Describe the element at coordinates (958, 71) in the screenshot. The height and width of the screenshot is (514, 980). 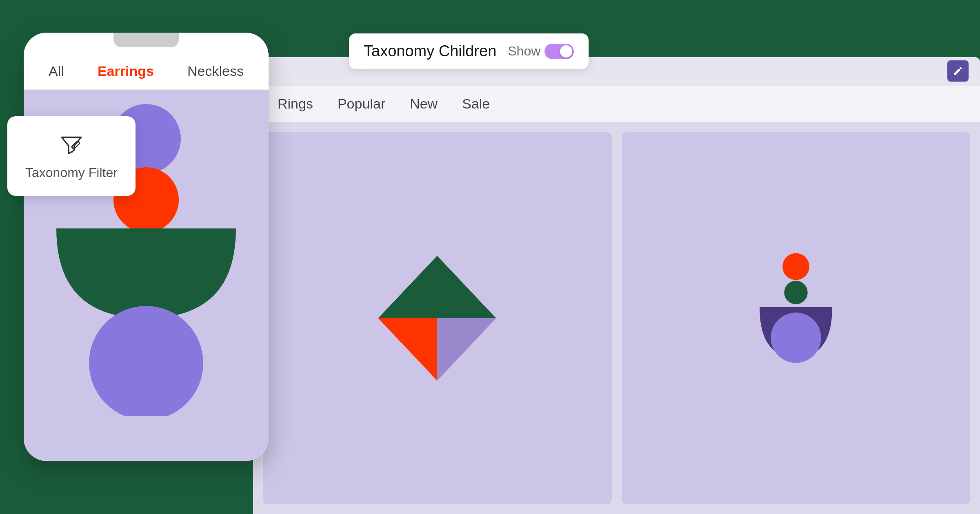
I see `pencil-icon` at that location.